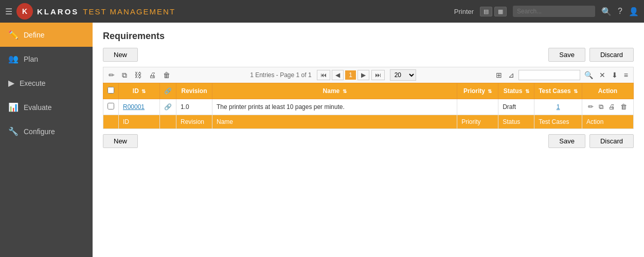  I want to click on first-page-btn: ⏮, so click(324, 75).